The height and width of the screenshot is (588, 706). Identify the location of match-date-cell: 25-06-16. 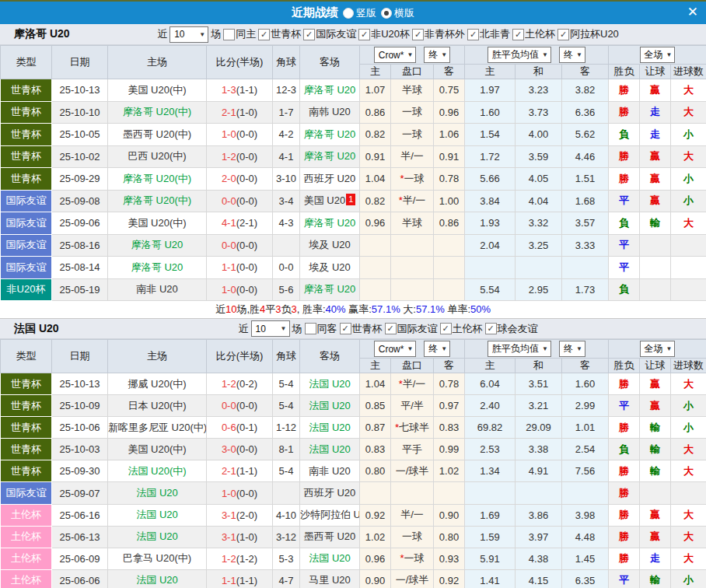
(80, 515).